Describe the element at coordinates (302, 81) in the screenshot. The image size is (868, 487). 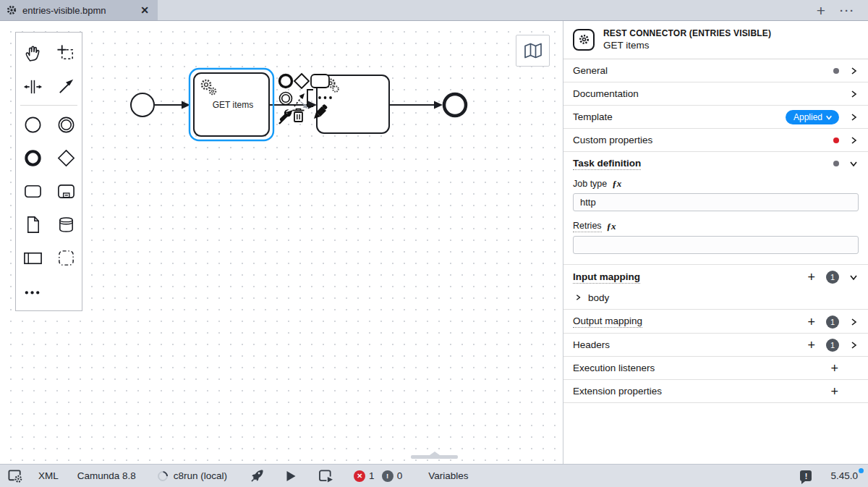
I see `append-gateway-icon` at that location.